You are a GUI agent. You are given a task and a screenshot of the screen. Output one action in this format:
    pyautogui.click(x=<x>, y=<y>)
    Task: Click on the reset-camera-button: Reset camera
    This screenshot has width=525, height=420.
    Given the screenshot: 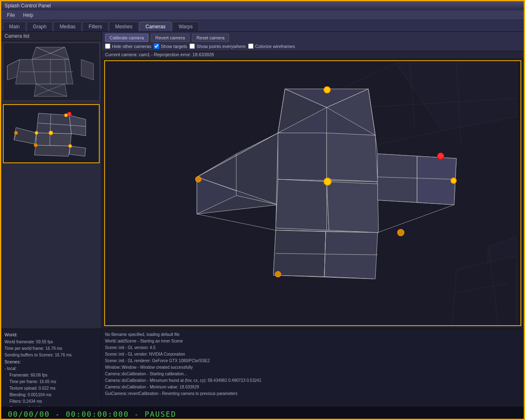 What is the action you would take?
    pyautogui.click(x=210, y=38)
    